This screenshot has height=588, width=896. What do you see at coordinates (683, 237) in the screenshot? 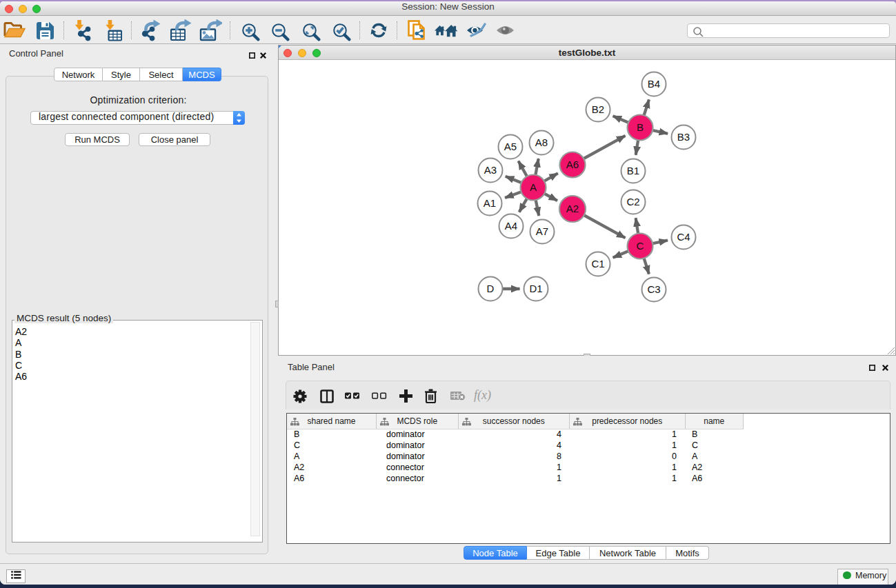
I see `svg-text: C4` at bounding box center [683, 237].